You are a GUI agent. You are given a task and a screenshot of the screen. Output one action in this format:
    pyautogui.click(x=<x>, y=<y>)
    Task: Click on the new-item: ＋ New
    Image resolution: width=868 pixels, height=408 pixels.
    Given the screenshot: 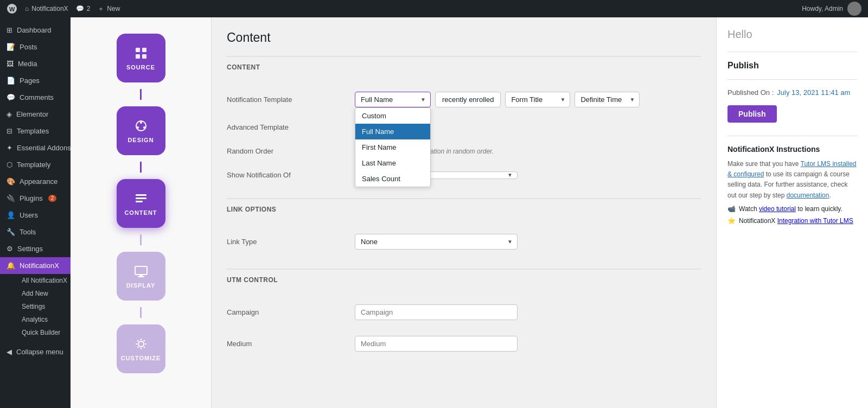 What is the action you would take?
    pyautogui.click(x=108, y=9)
    